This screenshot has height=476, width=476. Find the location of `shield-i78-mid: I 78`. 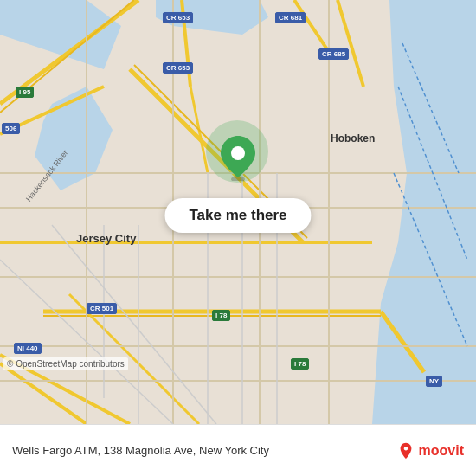

shield-i78-mid: I 78 is located at coordinates (222, 315).